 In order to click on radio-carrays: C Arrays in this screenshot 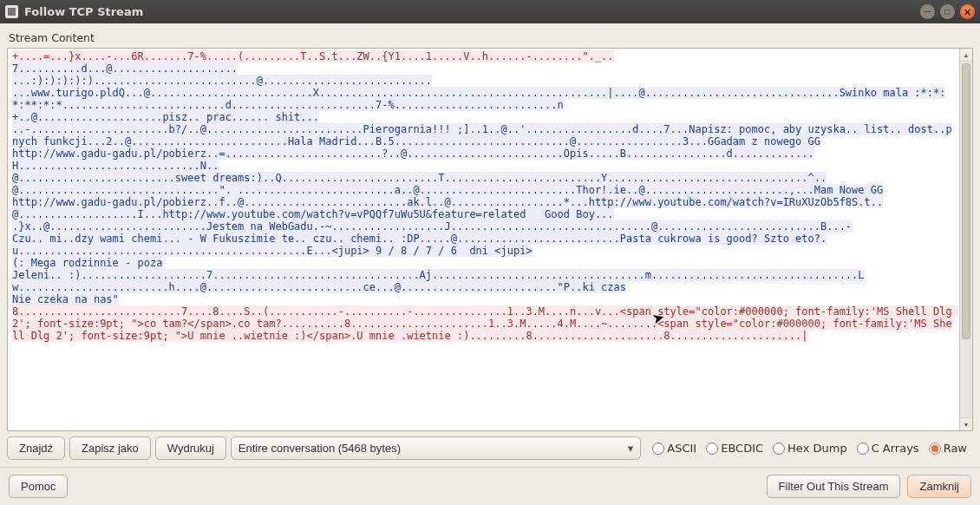, I will do `click(888, 448)`.